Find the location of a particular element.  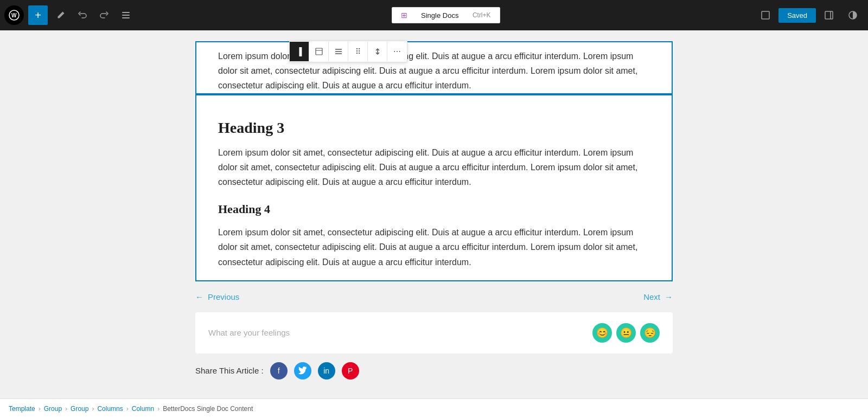

single-docs-button: ⊞ Single Docs Ctrl+K is located at coordinates (446, 15).